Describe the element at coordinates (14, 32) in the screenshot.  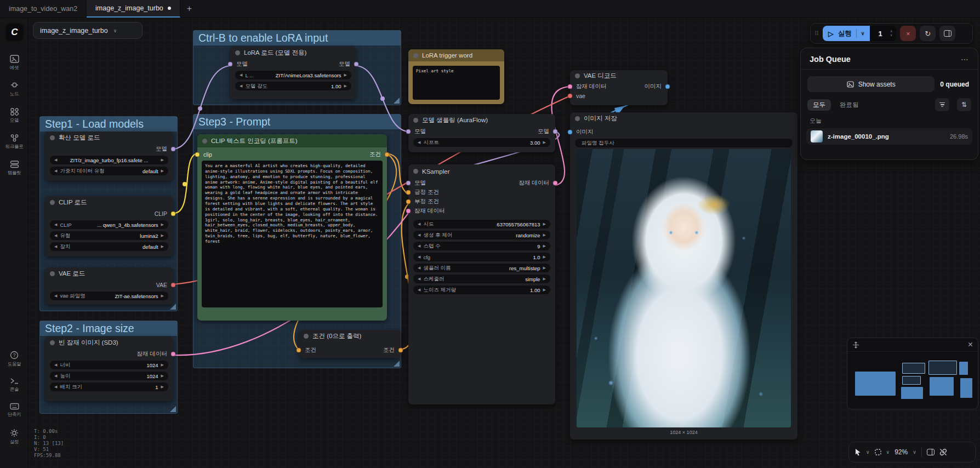
I see `comfyui-logo: C` at that location.